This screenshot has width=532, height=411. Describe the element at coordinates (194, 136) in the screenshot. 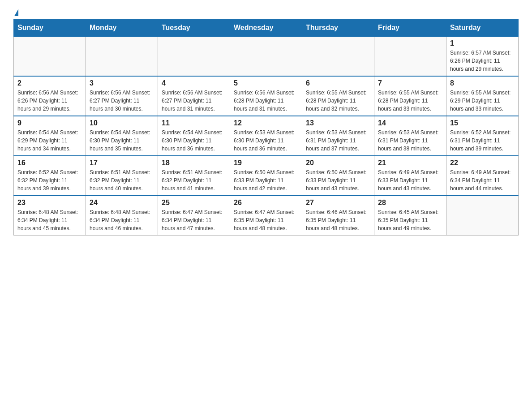

I see `calendar-cell: 11Sunrise: 6:54 AM Sunset: 6:30 PM Dayli…` at that location.